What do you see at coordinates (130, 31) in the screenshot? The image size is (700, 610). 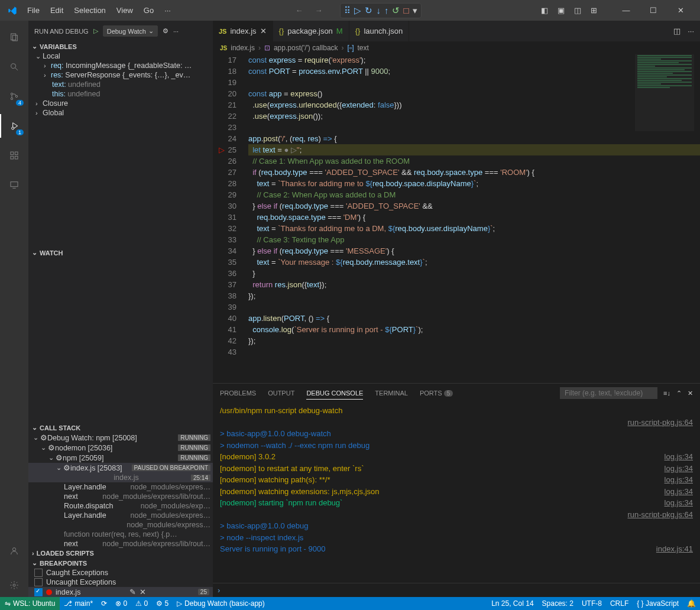 I see `debug-config-select: Debug Watch⌄` at bounding box center [130, 31].